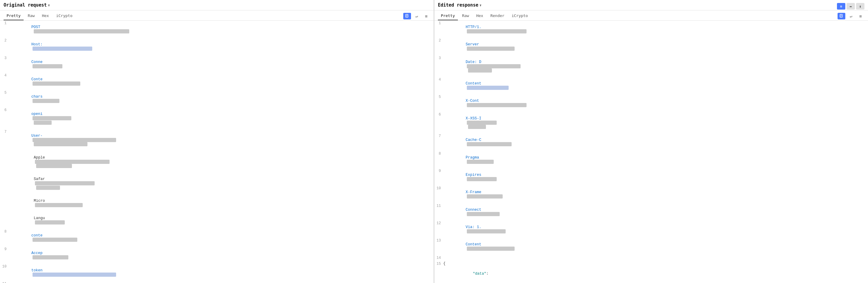 The image size is (868, 283). What do you see at coordinates (651, 258) in the screenshot?
I see `right-line-14: 14` at bounding box center [651, 258].